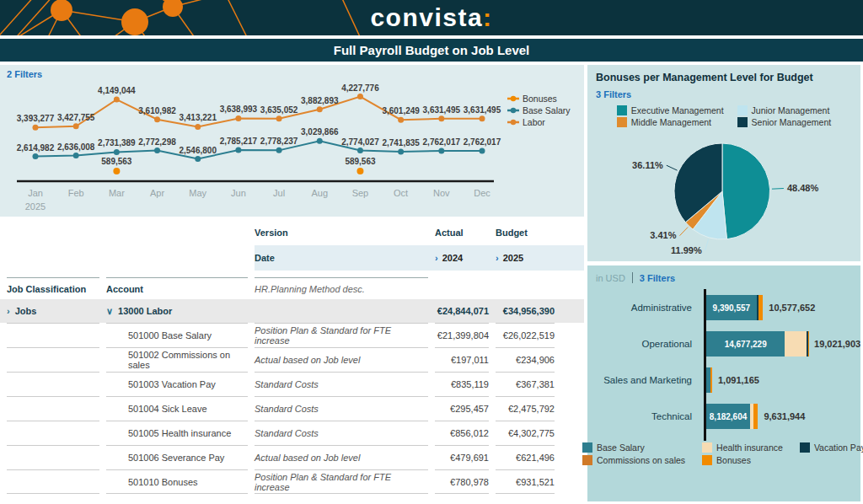 The width and height of the screenshot is (863, 504). Describe the element at coordinates (292, 433) in the screenshot. I see `table-row: 501005 Health insuranceStandard Costs€85…` at that location.